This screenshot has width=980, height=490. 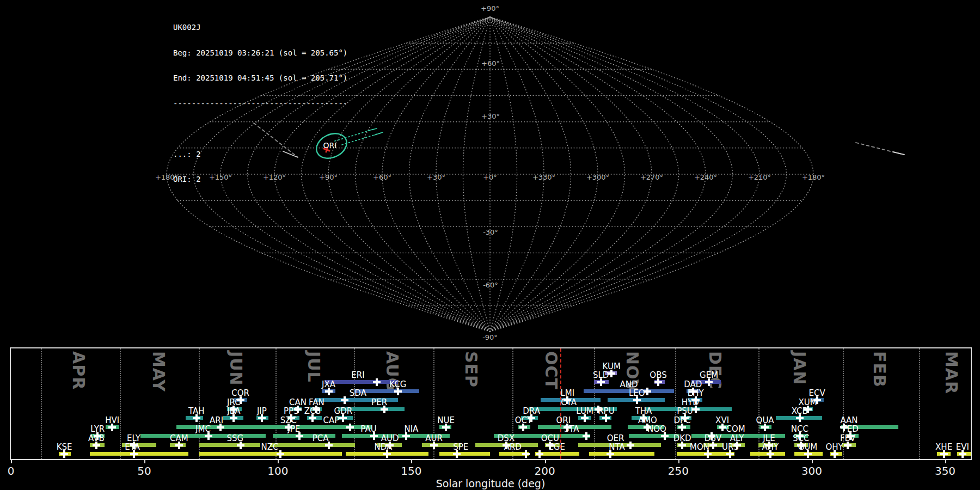 What do you see at coordinates (490, 475) in the screenshot?
I see `x-axis: 050100150200250300350Solar longitude (de…` at bounding box center [490, 475].